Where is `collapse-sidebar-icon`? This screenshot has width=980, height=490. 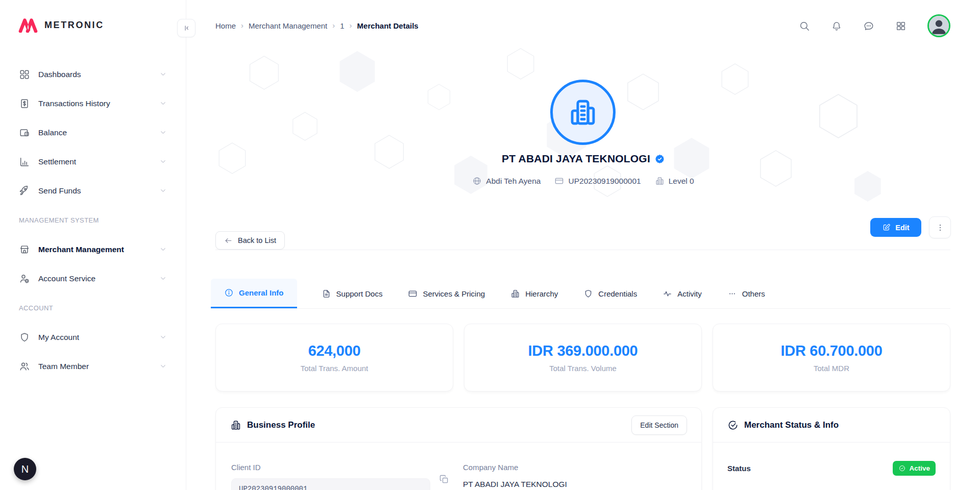 collapse-sidebar-icon is located at coordinates (186, 28).